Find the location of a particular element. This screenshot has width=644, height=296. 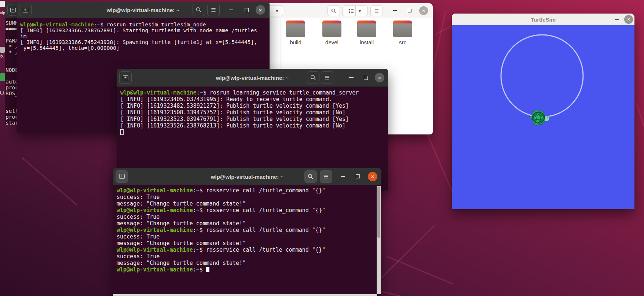

scrollbar is located at coordinates (378, 240).